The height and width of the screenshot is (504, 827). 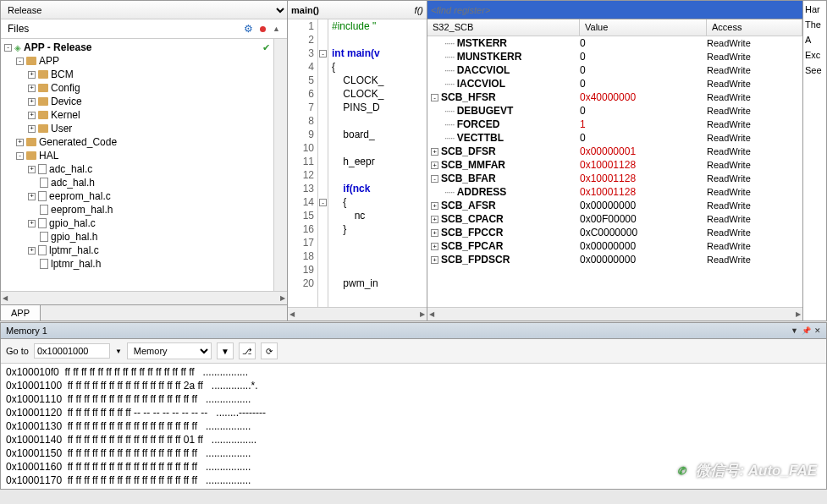 What do you see at coordinates (615, 219) in the screenshot?
I see `register-row: + SCB_CPACR0x00F00000ReadWrite` at bounding box center [615, 219].